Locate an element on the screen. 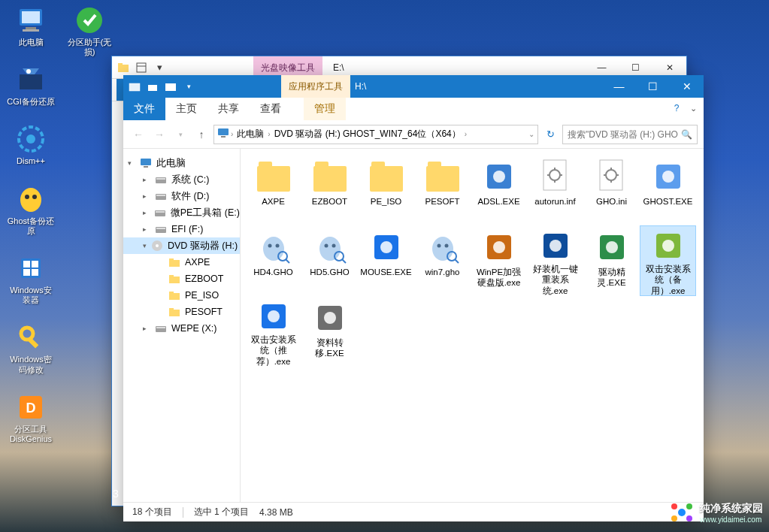 This screenshot has height=532, width=769. tree-item: ▾DVD 驱动器 (H:) G is located at coordinates (182, 246).